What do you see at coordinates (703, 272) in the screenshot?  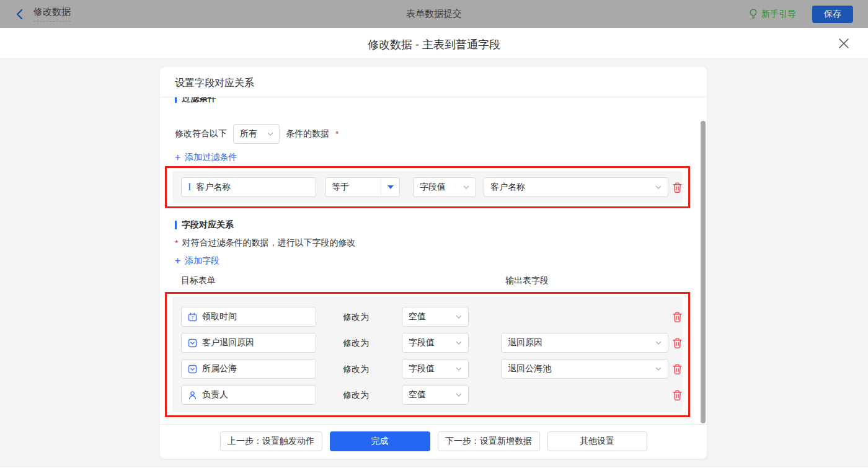 I see `scrollbar-thumb` at bounding box center [703, 272].